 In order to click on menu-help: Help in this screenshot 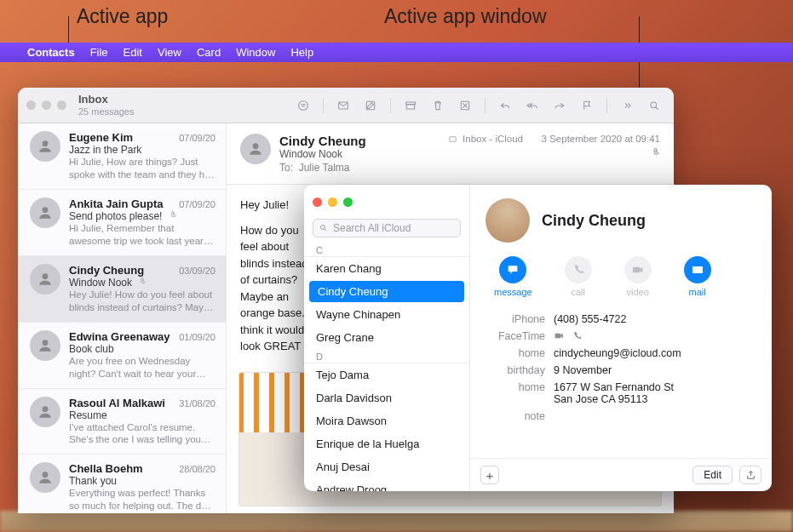, I will do `click(302, 53)`.